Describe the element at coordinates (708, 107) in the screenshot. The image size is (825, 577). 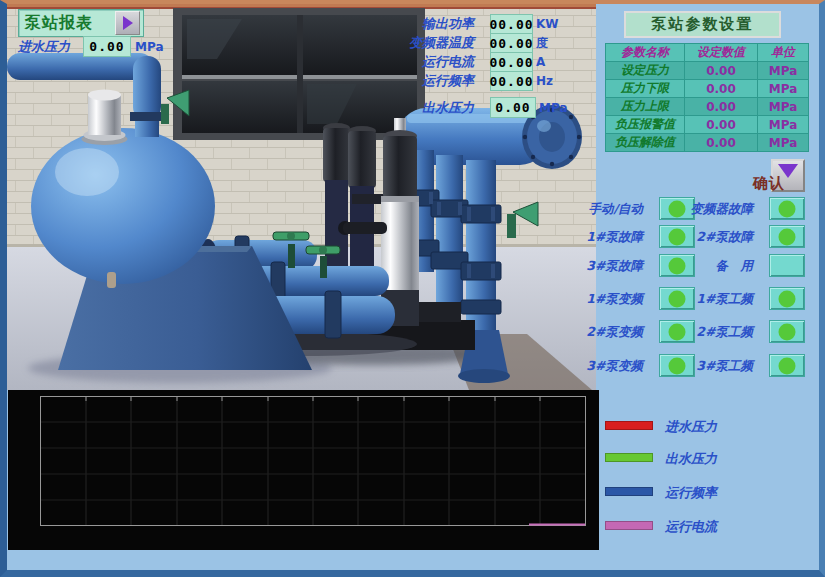
I see `settings-row: 压力上限 0.00 MPa` at that location.